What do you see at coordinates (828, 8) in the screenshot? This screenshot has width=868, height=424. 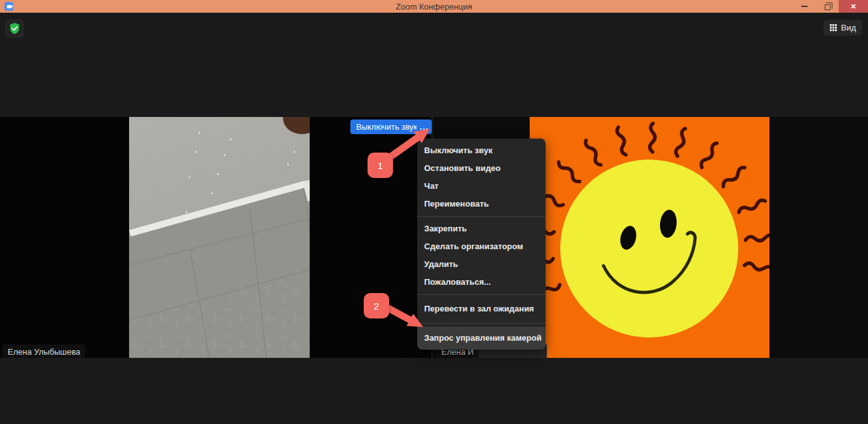 I see `restore-icon` at bounding box center [828, 8].